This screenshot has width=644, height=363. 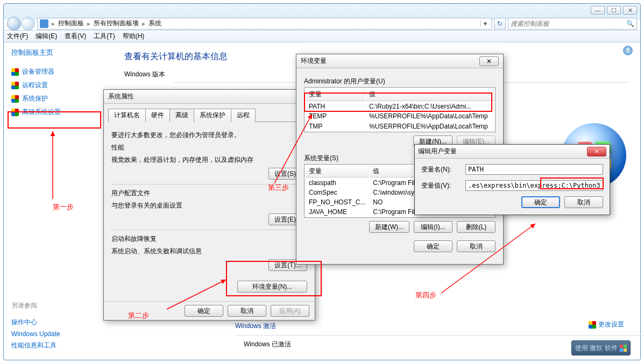 What do you see at coordinates (568, 24) in the screenshot?
I see `search-input` at bounding box center [568, 24].